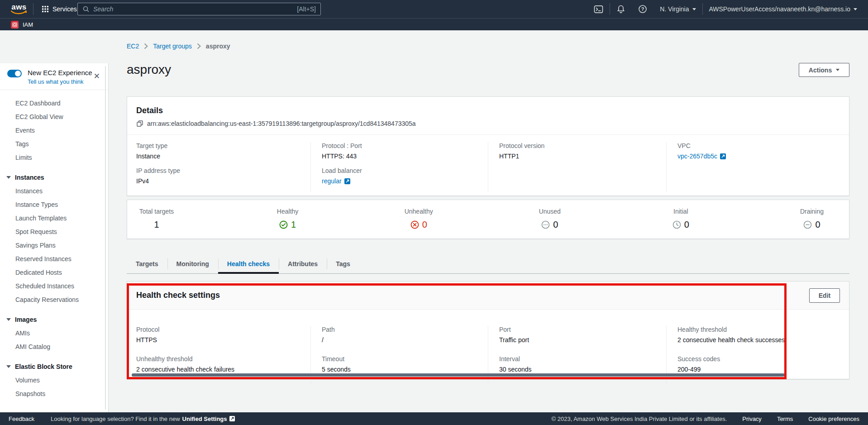  What do you see at coordinates (598, 9) in the screenshot?
I see `cloudshell-button` at bounding box center [598, 9].